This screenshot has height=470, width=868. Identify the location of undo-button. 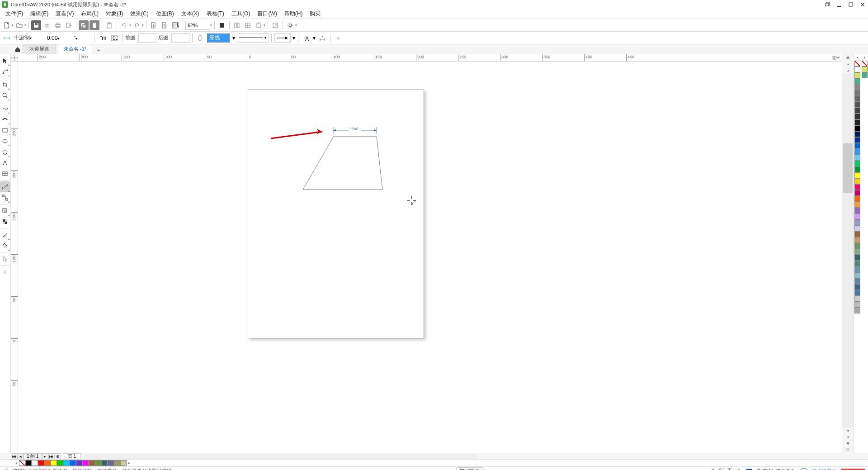
(124, 25).